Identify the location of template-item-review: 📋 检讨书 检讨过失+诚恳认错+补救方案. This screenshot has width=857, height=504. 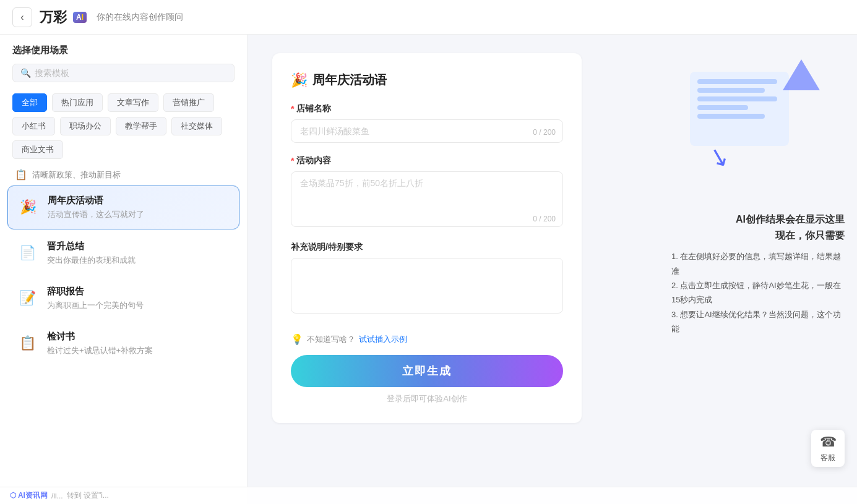
(124, 344).